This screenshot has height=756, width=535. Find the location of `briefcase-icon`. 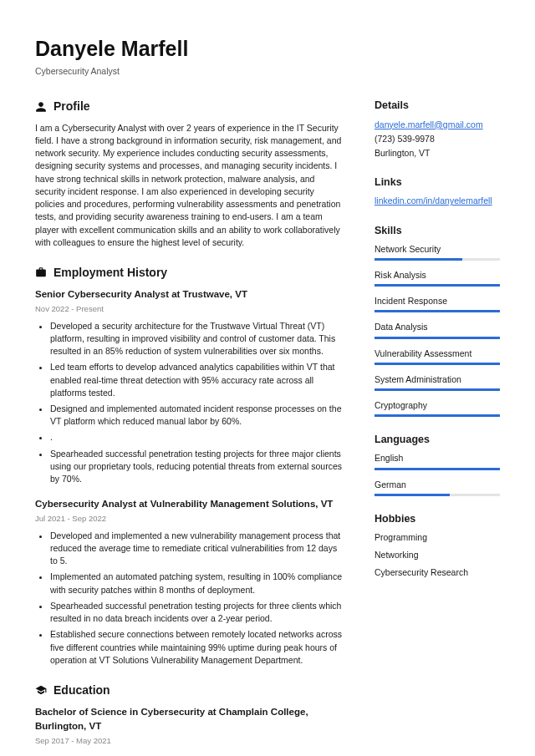

briefcase-icon is located at coordinates (41, 272).